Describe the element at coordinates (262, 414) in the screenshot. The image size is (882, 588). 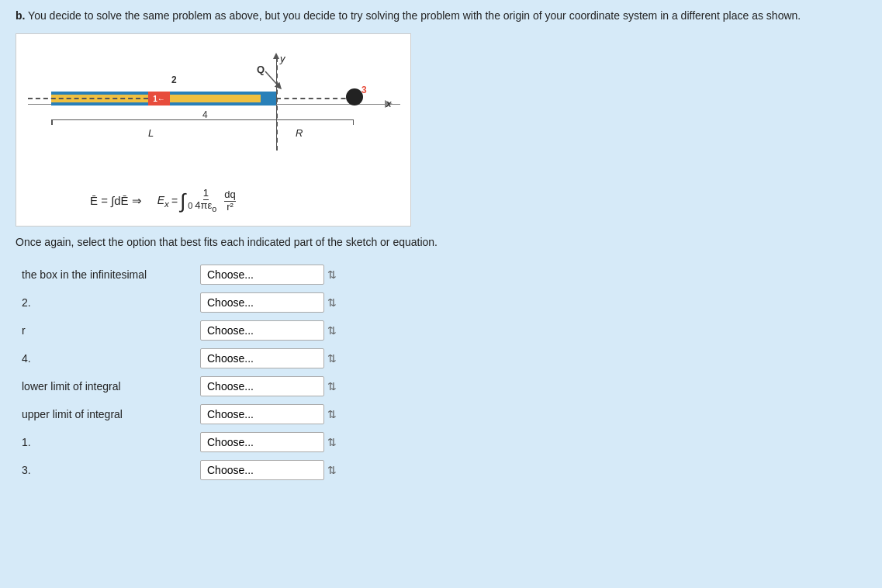
I see `dropdown-row6: Choose...` at that location.